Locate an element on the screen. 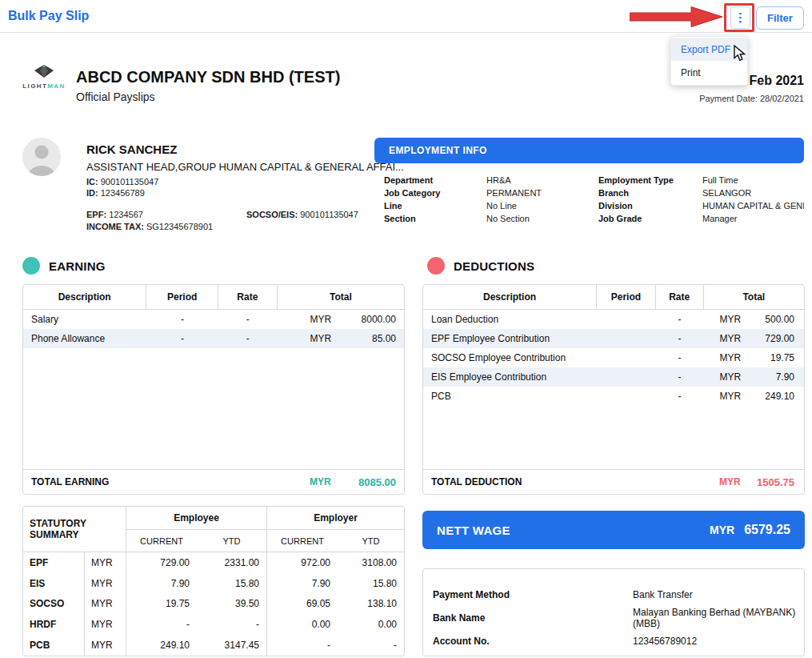  earning-table-body: Salary - - MYR8000.00 Phone Allowance - … is located at coordinates (214, 389).